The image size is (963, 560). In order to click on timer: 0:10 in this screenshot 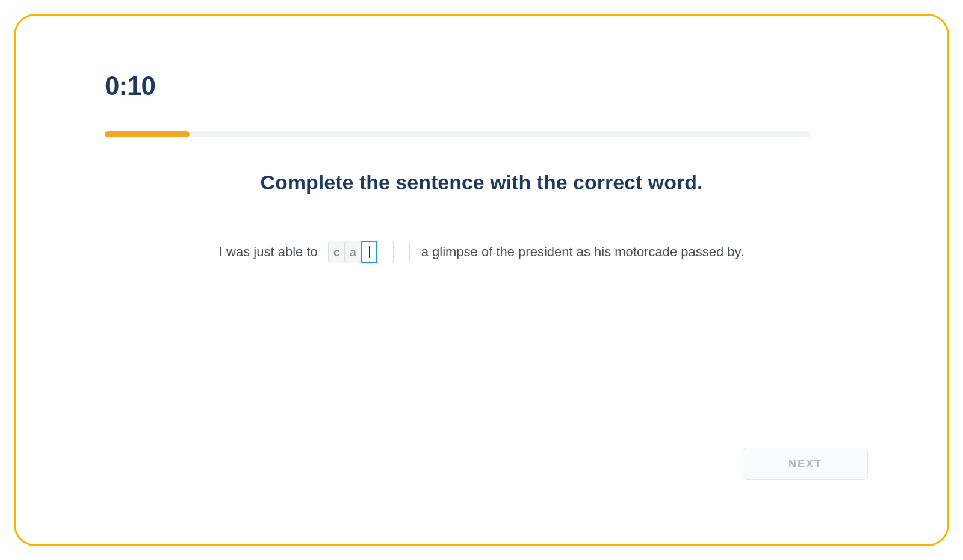, I will do `click(130, 86)`.